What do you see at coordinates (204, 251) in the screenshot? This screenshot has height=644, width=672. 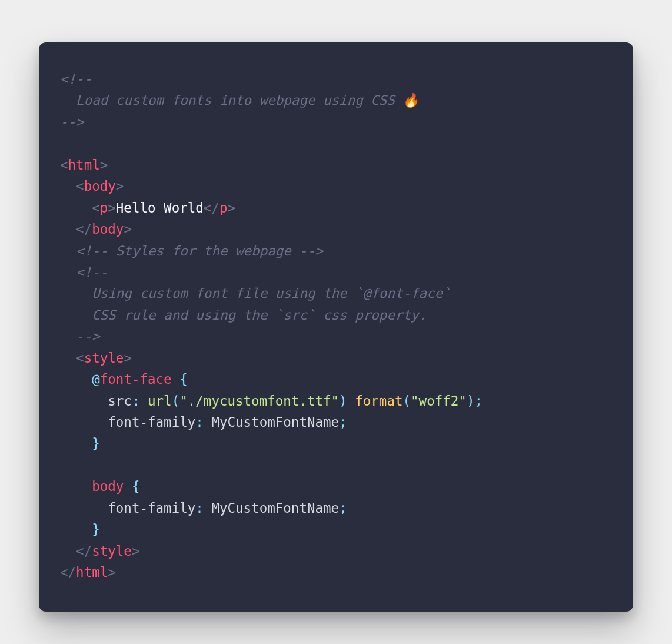 I see `comment-text: Styles for the webpage` at bounding box center [204, 251].